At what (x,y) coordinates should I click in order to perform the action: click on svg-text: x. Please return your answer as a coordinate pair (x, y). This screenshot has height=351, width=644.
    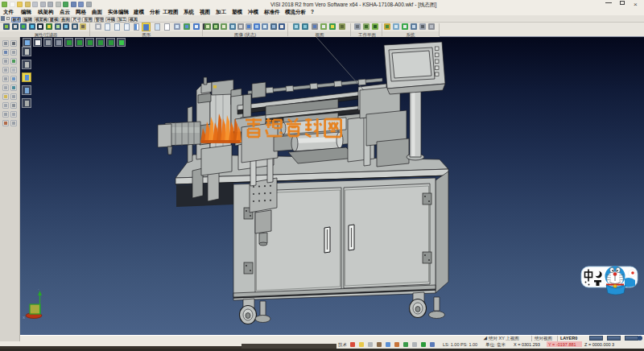
    Looking at the image, I should click on (24, 317).